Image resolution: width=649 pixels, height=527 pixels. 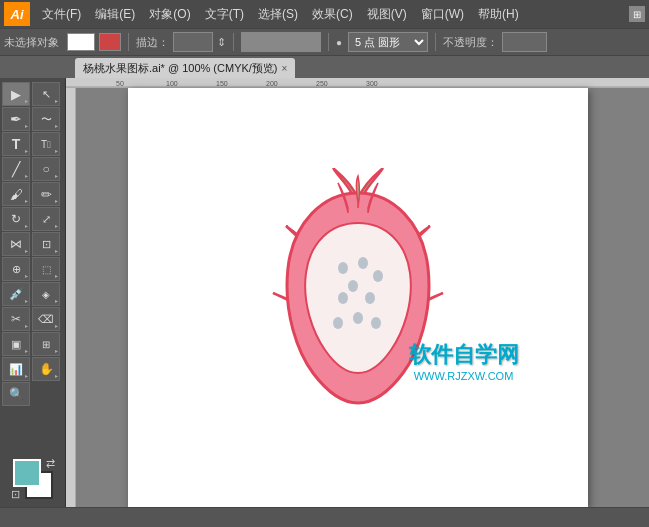 I want to click on tool-arrow-3: ▸, so click(x=26, y=126).